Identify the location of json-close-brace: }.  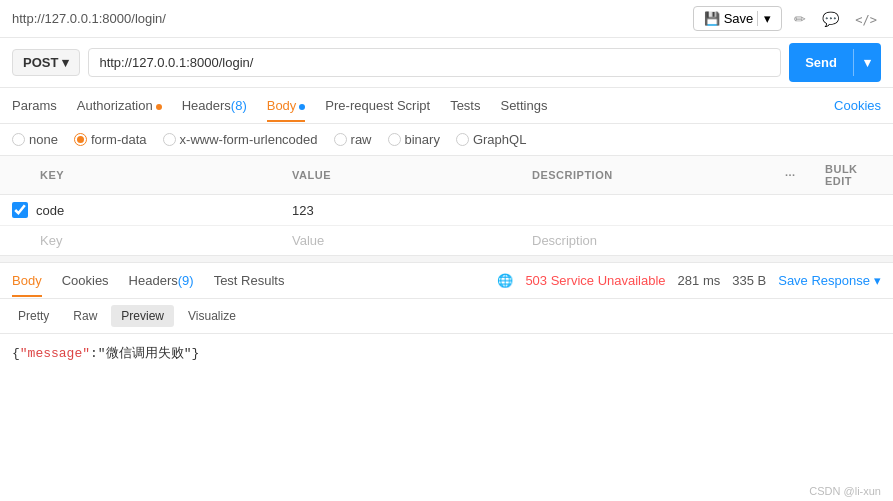
(195, 354).